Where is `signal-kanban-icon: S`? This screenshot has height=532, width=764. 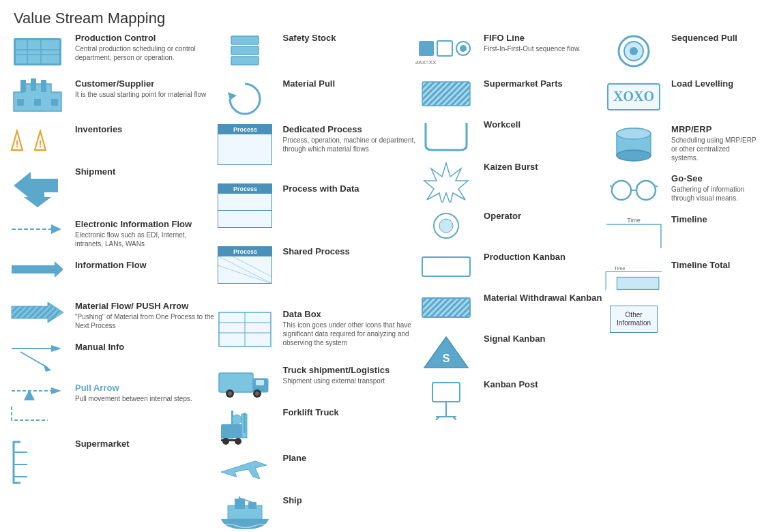
signal-kanban-icon: S is located at coordinates (446, 352).